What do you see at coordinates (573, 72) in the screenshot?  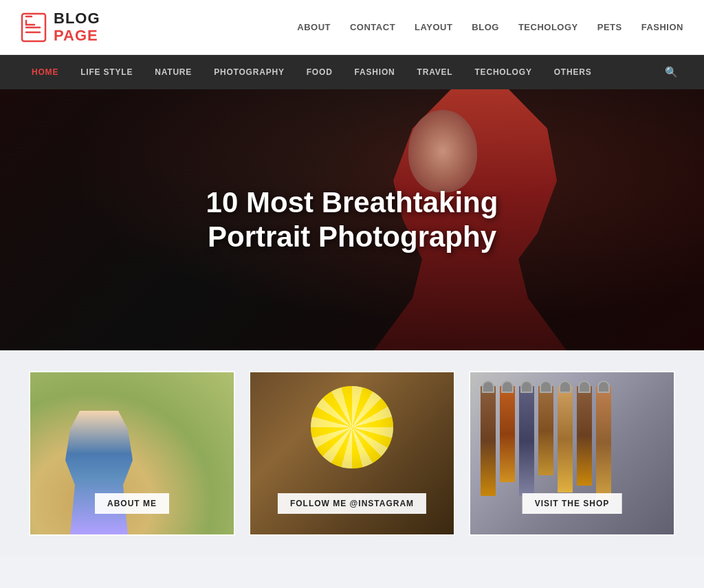 I see `nav-others: OTHERS` at bounding box center [573, 72].